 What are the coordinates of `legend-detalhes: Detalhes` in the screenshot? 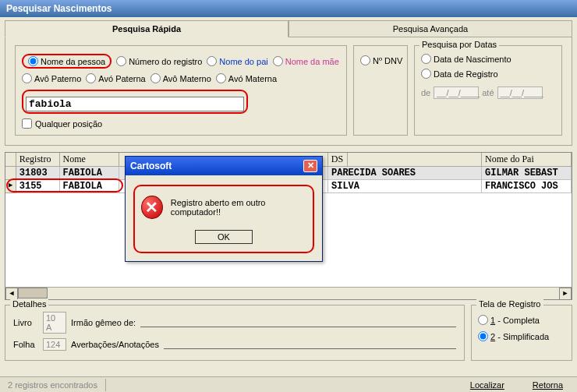 It's located at (30, 304).